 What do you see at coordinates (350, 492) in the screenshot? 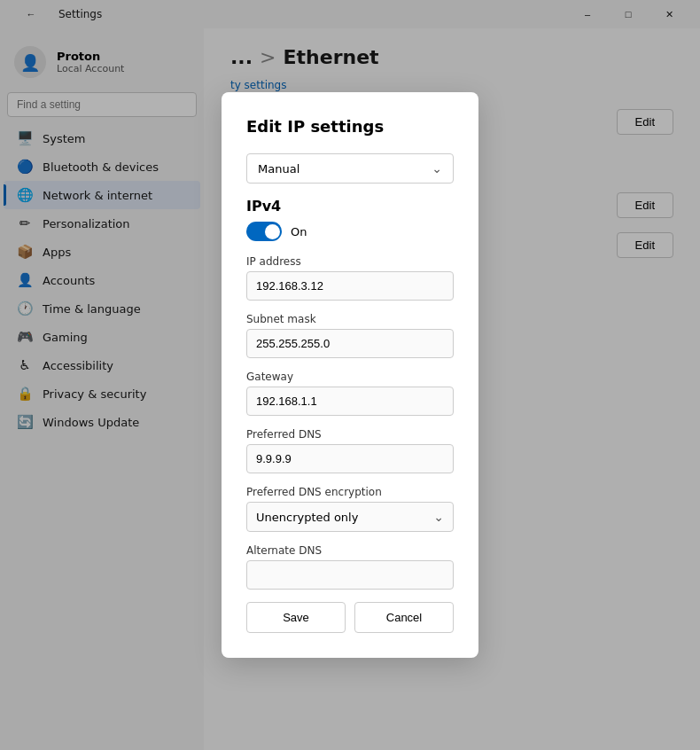
I see `dns-encryption-label: Preferred DNS encryption` at bounding box center [350, 492].